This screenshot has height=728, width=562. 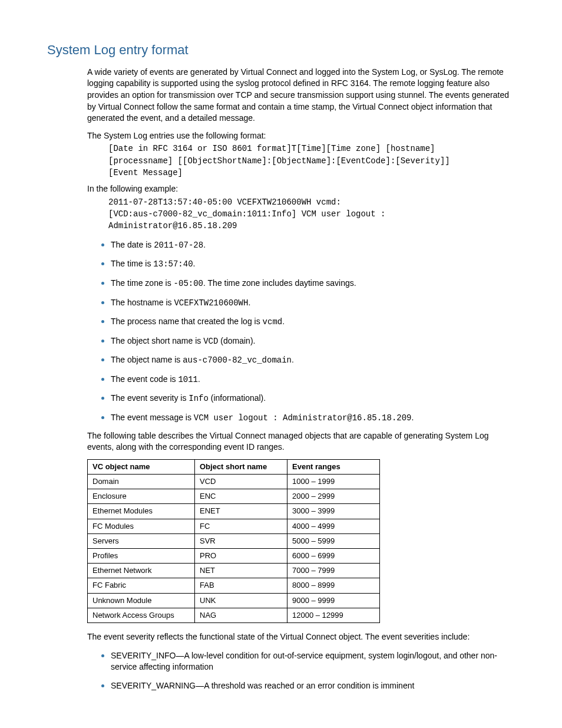 What do you see at coordinates (310, 264) in the screenshot?
I see `list-item: The time is 13:57:40.` at bounding box center [310, 264].